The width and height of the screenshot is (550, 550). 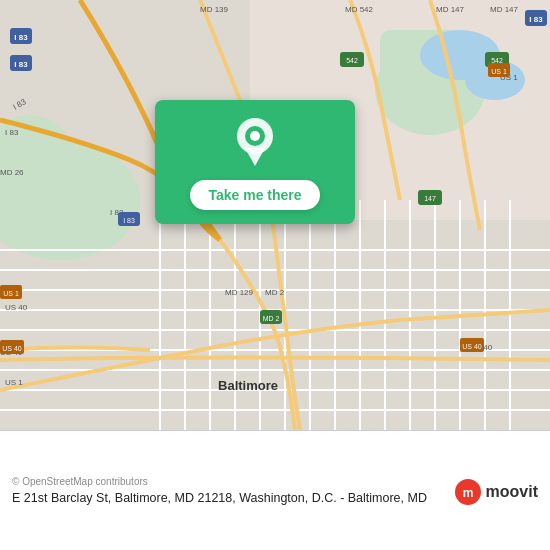 I want to click on pin-icon-wrap, so click(x=255, y=144).